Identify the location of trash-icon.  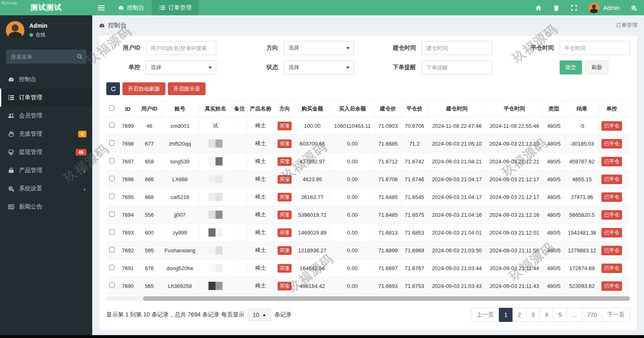
(556, 8).